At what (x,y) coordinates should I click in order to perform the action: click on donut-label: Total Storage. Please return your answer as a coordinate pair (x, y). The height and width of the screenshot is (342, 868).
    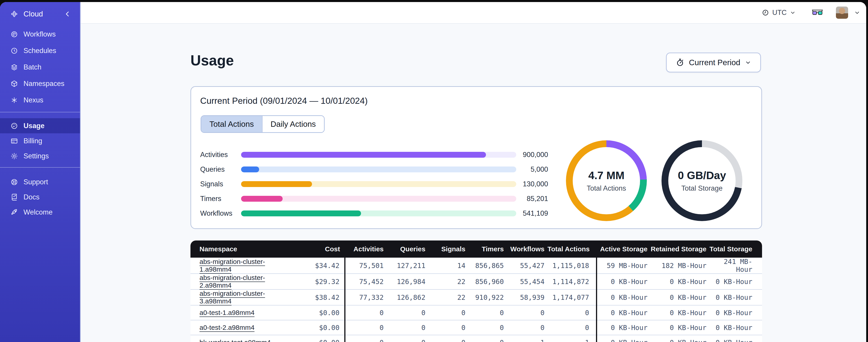
    Looking at the image, I should click on (702, 189).